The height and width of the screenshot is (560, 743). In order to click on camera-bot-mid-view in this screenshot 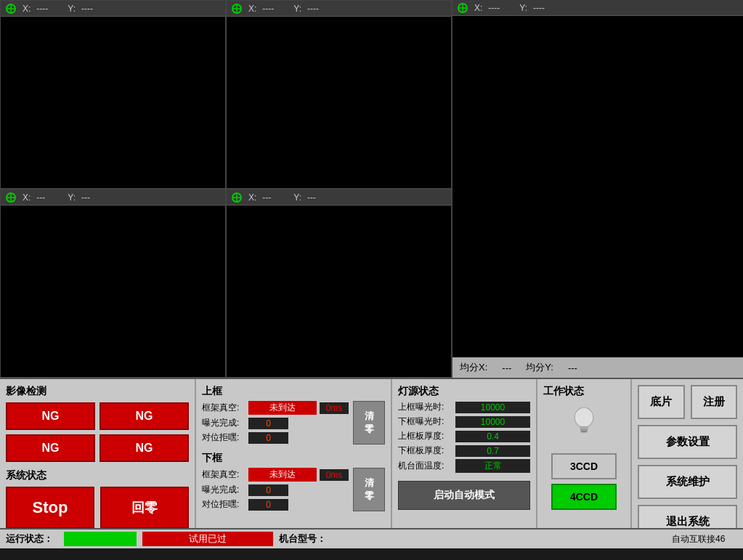, I will do `click(338, 291)`.